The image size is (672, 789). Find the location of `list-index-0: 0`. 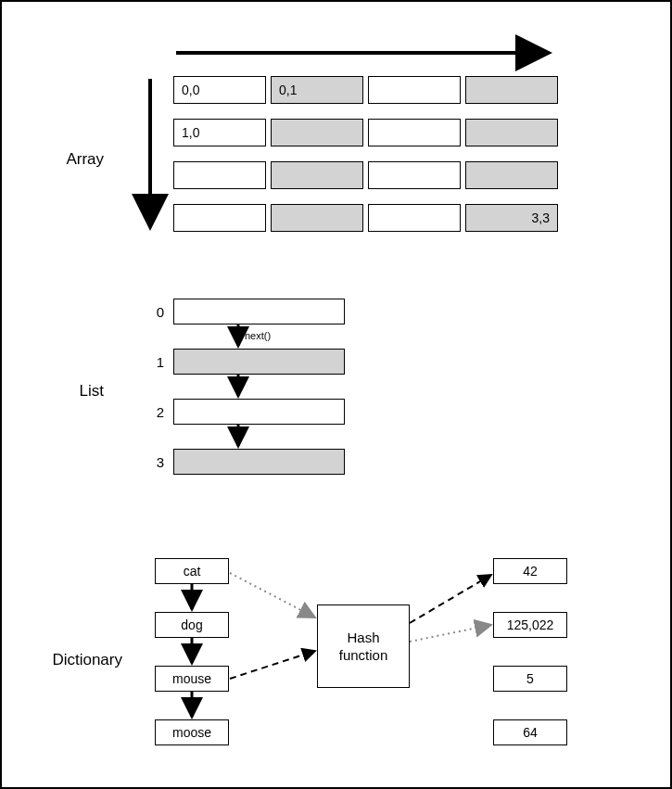

list-index-0: 0 is located at coordinates (155, 312).